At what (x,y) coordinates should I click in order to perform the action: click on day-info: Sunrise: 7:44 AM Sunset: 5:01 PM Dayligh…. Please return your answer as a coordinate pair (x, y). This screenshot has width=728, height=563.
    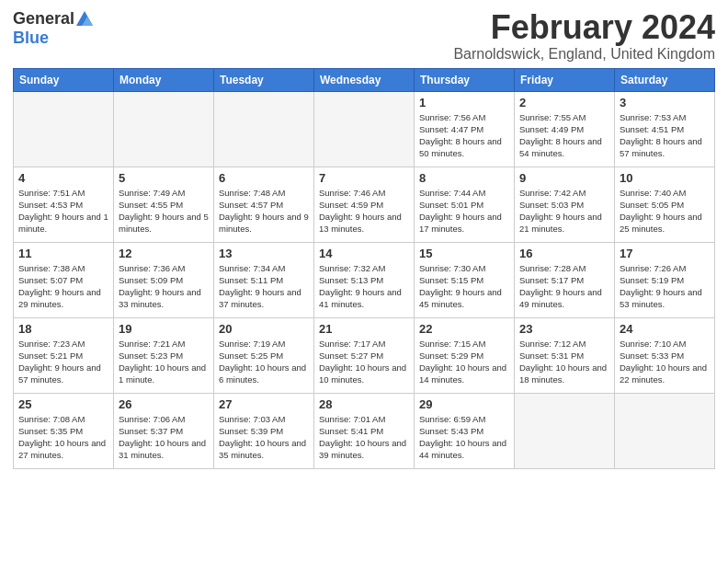
    Looking at the image, I should click on (464, 212).